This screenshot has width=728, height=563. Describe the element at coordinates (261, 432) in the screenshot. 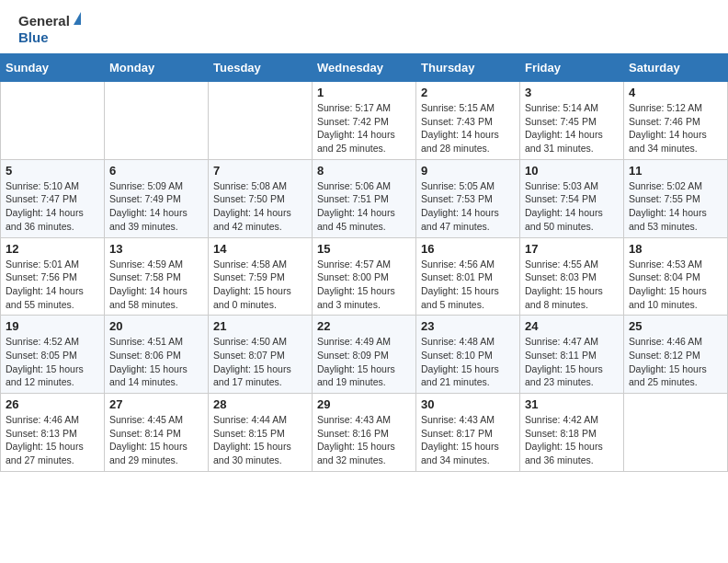

I see `calendar-cell: 28Sunrise: 4:44 AMSunset: 8:15 PMDayligh…` at that location.